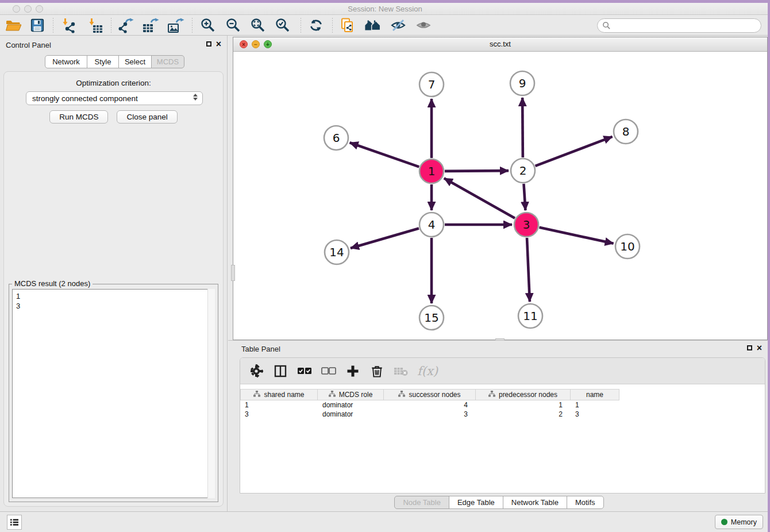  What do you see at coordinates (523, 414) in the screenshot?
I see `table-cell: 2` at bounding box center [523, 414].